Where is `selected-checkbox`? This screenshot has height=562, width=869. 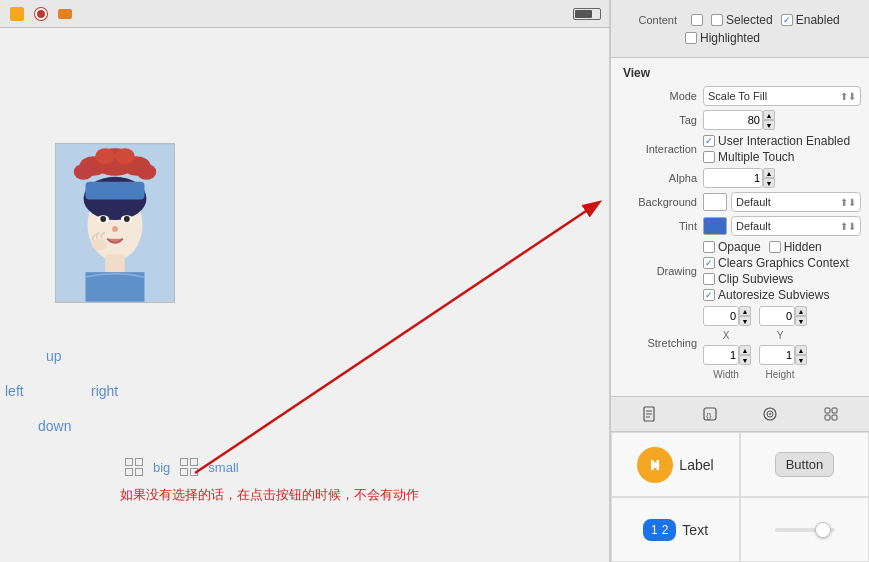
selected-checkbox is located at coordinates (717, 20).